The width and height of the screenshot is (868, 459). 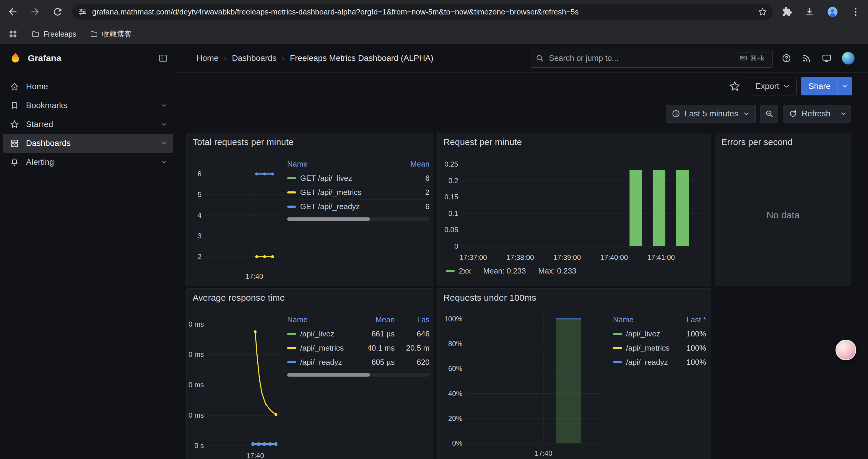 I want to click on display-icon, so click(x=827, y=58).